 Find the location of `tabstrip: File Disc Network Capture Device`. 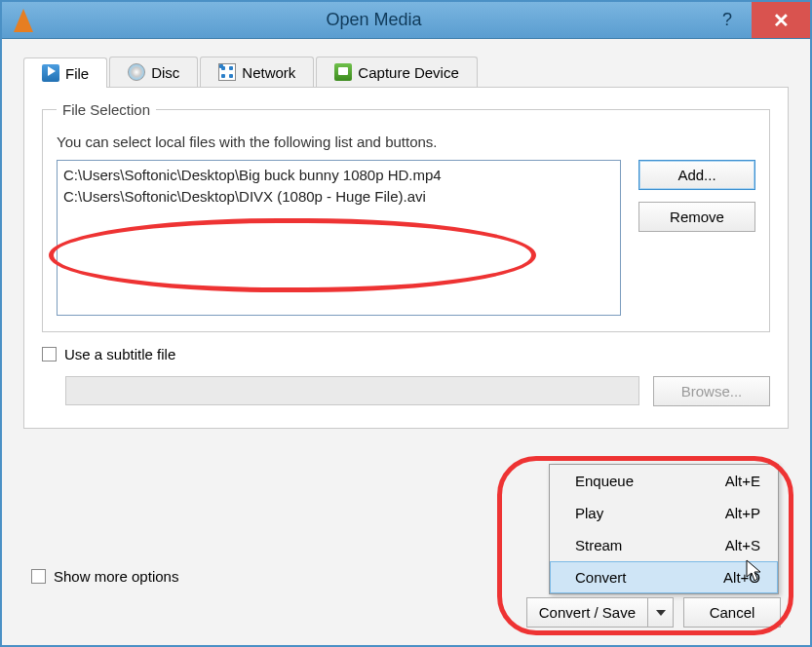

tabstrip: File Disc Network Capture Device is located at coordinates (406, 72).